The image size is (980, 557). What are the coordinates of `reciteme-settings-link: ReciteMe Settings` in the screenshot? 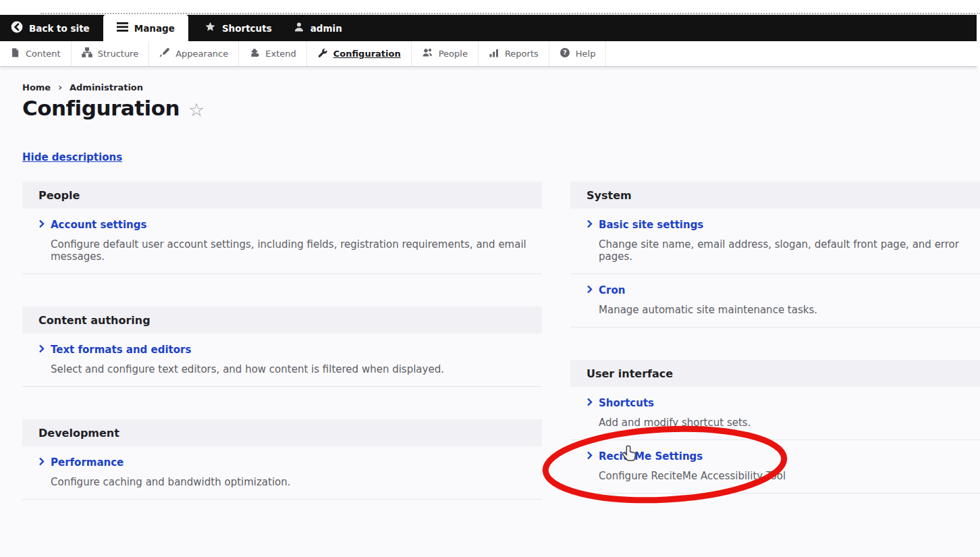 It's located at (783, 456).